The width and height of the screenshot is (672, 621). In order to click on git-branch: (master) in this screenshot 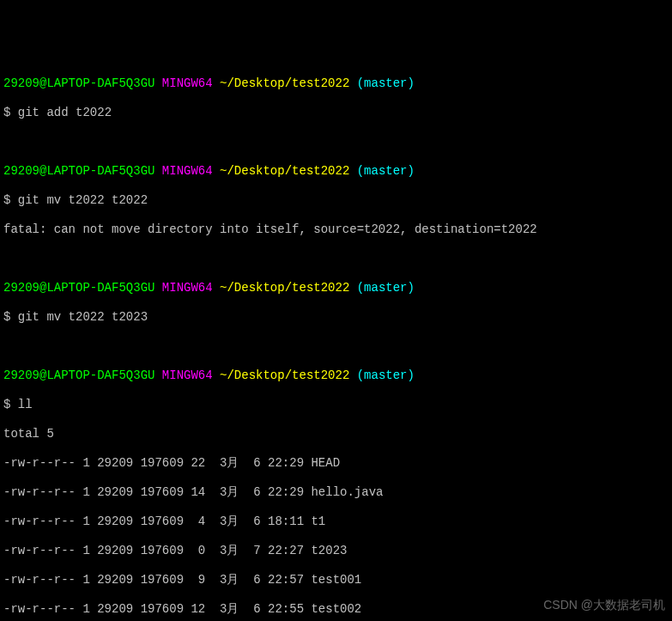, I will do `click(386, 83)`.